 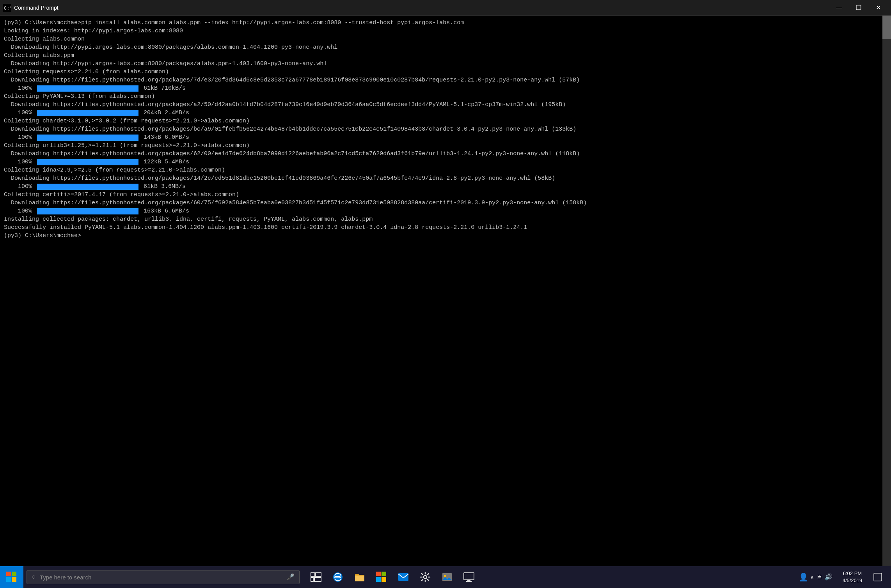 What do you see at coordinates (469, 577) in the screenshot?
I see `desktop-icon` at bounding box center [469, 577].